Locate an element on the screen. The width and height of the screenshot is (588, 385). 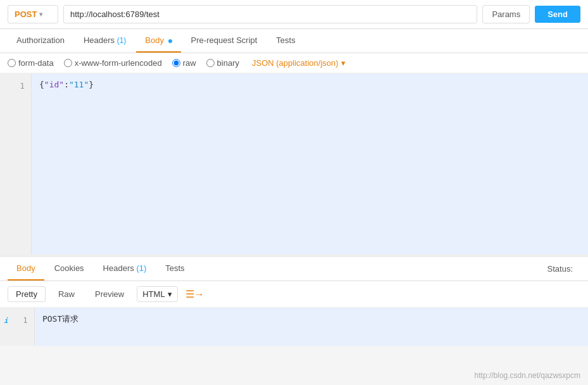
url-input is located at coordinates (270, 14).